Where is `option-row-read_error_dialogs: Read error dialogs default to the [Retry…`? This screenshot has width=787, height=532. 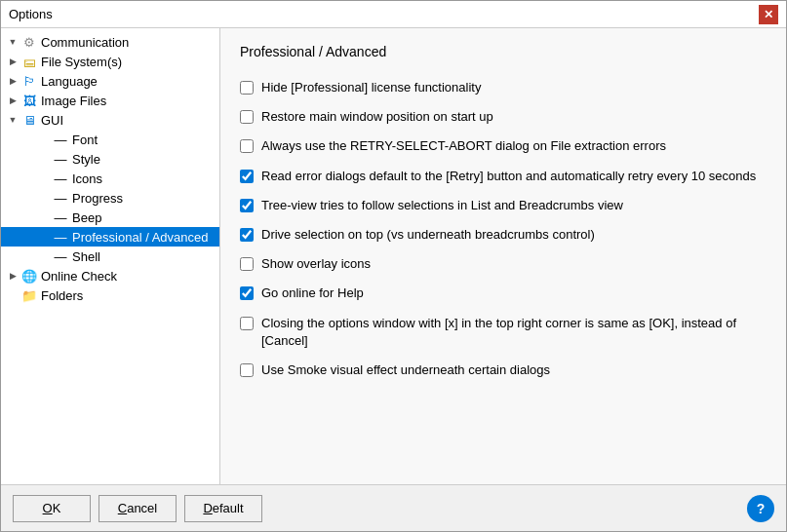
option-row-read_error_dialogs: Read error dialogs default to the [Retry… is located at coordinates (503, 176).